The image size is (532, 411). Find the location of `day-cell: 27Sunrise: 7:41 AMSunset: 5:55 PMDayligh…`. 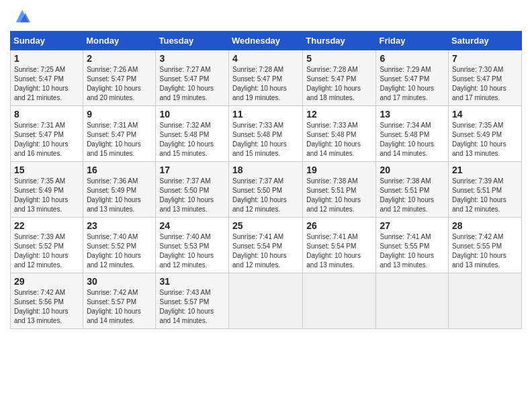

day-cell: 27Sunrise: 7:41 AMSunset: 5:55 PMDayligh… is located at coordinates (412, 246).